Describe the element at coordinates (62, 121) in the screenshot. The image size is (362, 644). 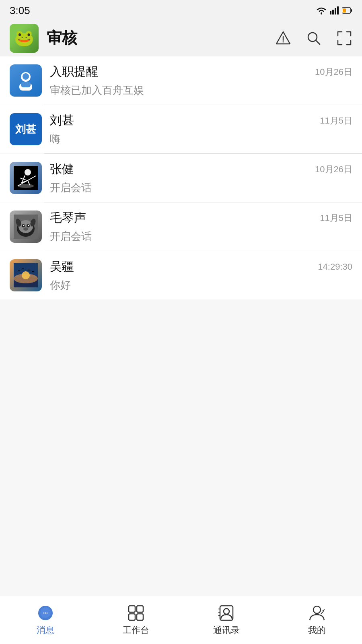
I see `chat-name-liu-mei: 刘甚` at that location.